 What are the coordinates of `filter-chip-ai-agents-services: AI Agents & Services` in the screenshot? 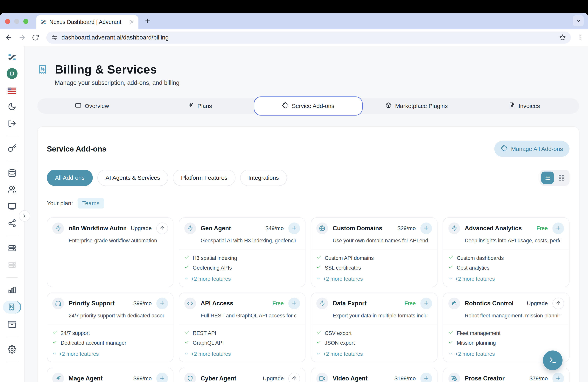 It's located at (133, 178).